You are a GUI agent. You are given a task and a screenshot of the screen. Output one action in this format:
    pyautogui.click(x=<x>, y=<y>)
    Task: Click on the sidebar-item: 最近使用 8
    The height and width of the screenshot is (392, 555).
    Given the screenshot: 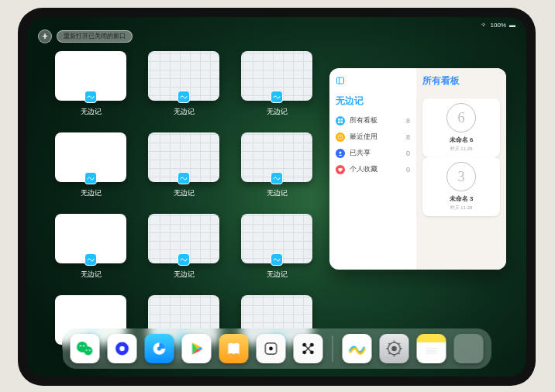 What is the action you would take?
    pyautogui.click(x=373, y=136)
    